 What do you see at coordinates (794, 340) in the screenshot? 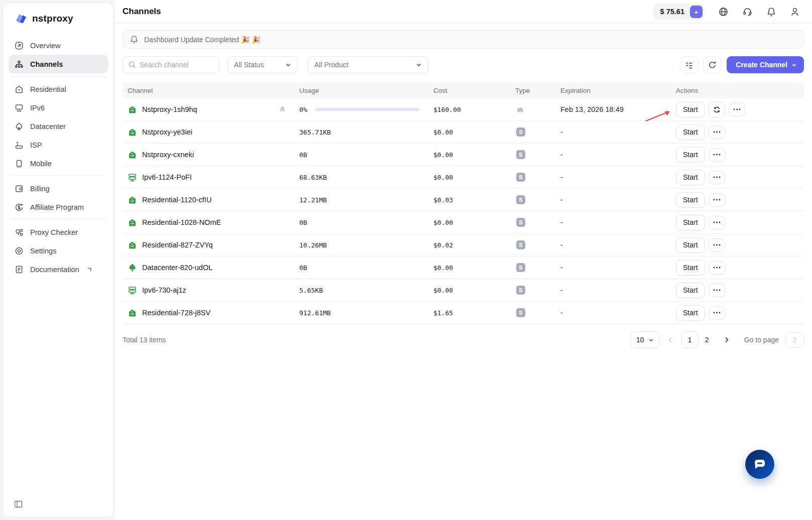
I see `goto-page-input` at bounding box center [794, 340].